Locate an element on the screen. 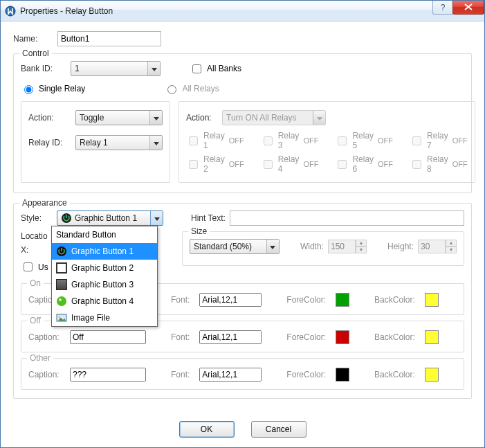 Image resolution: width=485 pixels, height=448 pixels. style-option-standard: Standard Button is located at coordinates (104, 235).